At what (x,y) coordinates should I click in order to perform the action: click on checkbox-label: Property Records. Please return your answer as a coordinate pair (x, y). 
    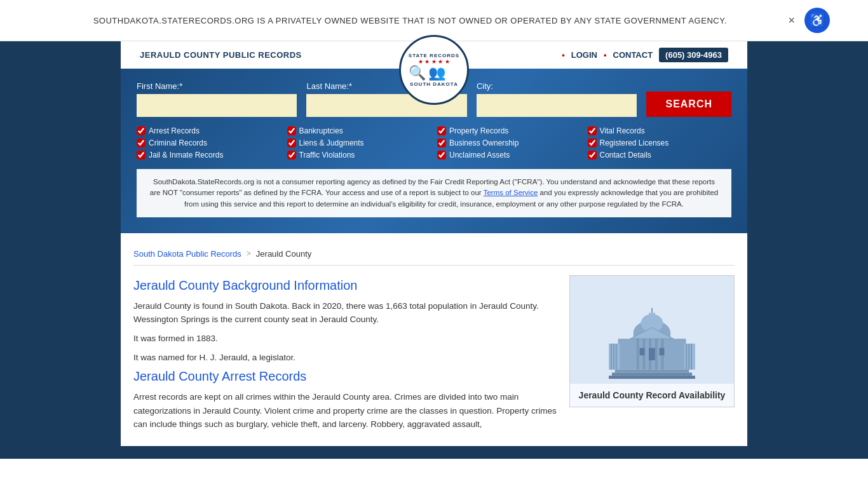
    Looking at the image, I should click on (479, 131).